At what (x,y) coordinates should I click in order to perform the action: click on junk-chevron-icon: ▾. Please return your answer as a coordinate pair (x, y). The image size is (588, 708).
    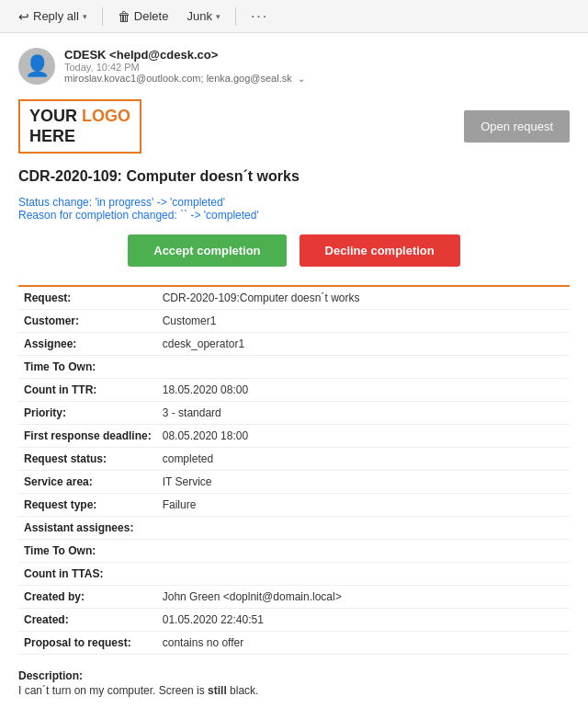
    Looking at the image, I should click on (219, 17).